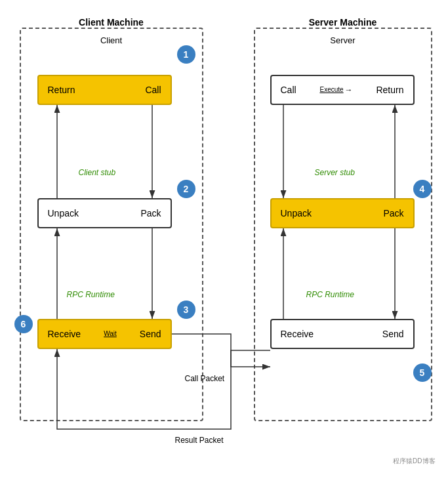  What do you see at coordinates (349, 90) in the screenshot?
I see `right-arrow-small: →` at bounding box center [349, 90].